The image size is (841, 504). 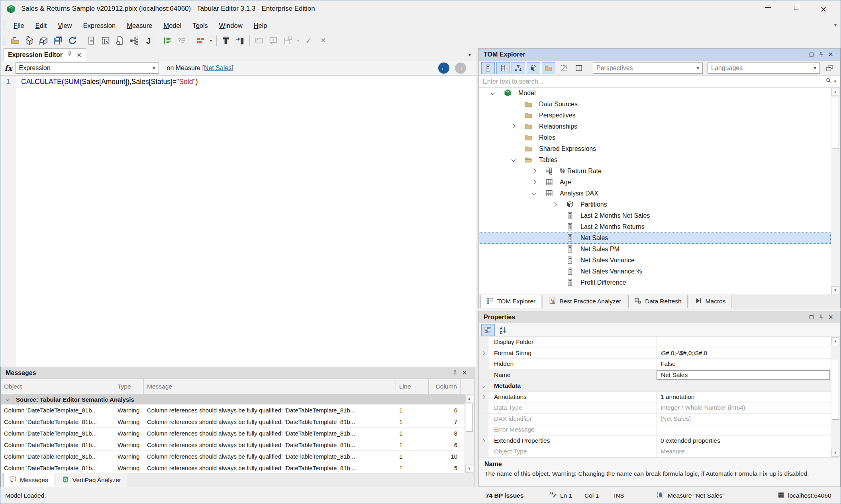 What do you see at coordinates (655, 171) in the screenshot?
I see `tree-item-return-rate: fx% Return Rate` at bounding box center [655, 171].